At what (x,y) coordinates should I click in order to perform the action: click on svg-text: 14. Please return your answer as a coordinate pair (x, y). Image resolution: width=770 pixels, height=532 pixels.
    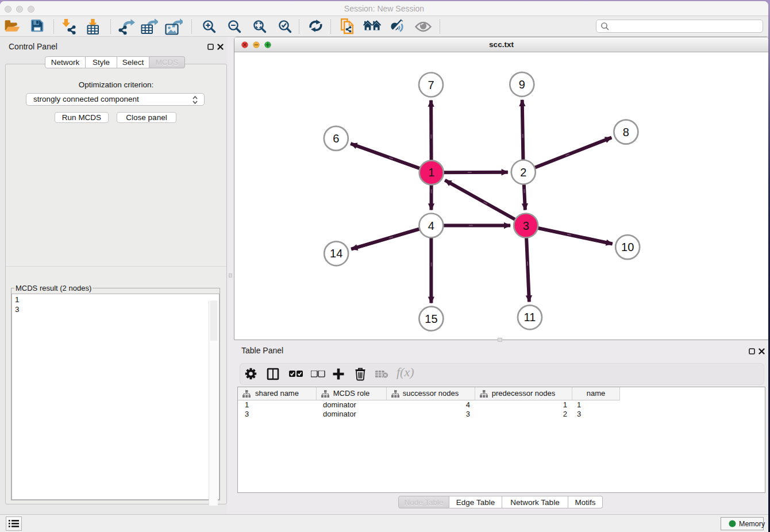
    Looking at the image, I should click on (336, 253).